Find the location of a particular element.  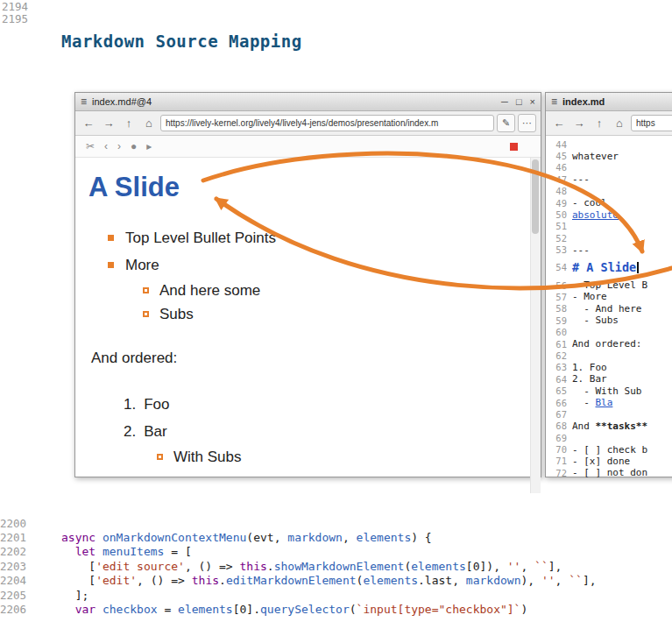

editor-line-code: - With Sub is located at coordinates (606, 391).